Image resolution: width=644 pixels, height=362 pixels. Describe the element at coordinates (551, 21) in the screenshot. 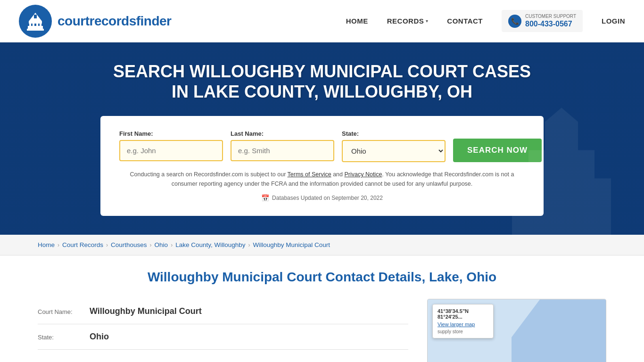

I see `phone-text: CUSTOMER SUPPORT 800-433-0567` at that location.